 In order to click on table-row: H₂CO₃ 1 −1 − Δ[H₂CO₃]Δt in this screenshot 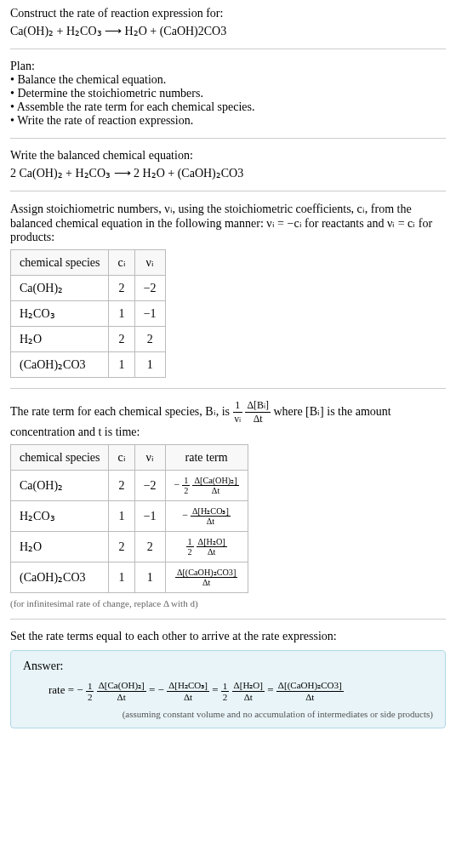, I will do `click(129, 517)`.